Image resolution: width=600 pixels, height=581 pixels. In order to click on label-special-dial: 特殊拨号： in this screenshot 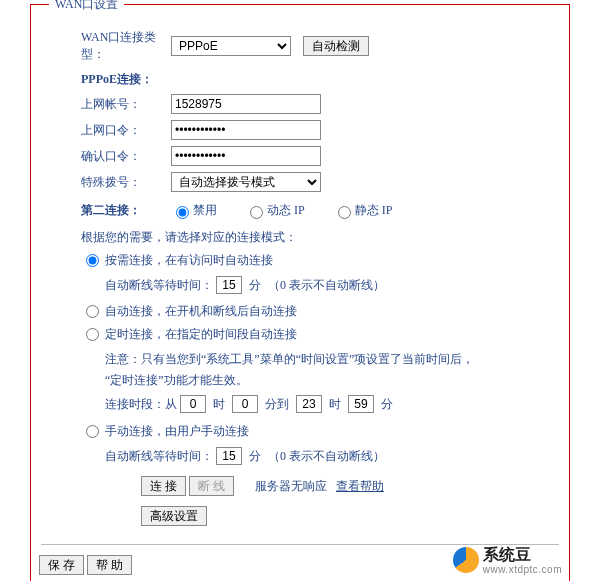, I will do `click(106, 182)`.